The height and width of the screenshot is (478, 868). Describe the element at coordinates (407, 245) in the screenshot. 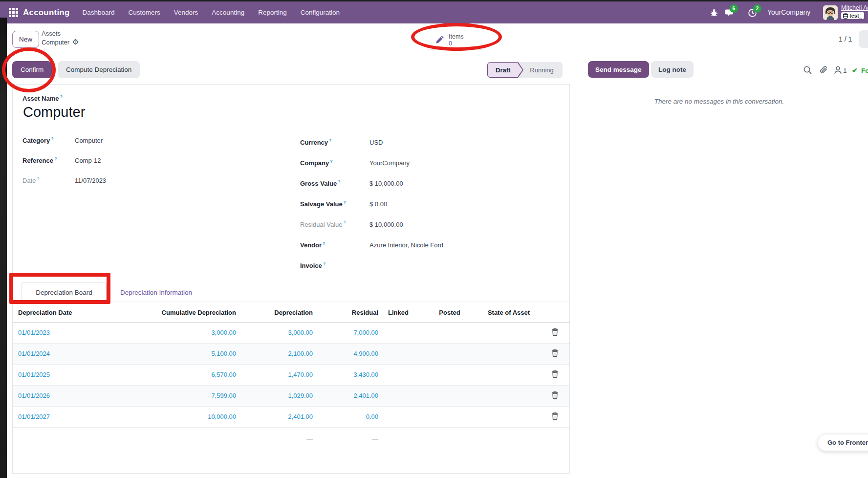

I see `field-value: Azure Interior, Nicole Ford` at that location.